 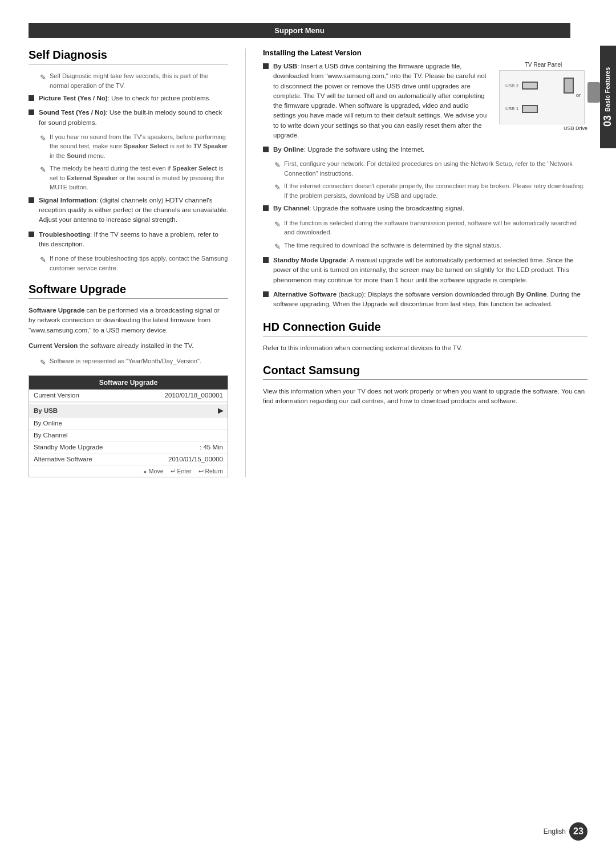 What do you see at coordinates (425, 328) in the screenshot?
I see `hd-connection-title: HD Connection Guide` at bounding box center [425, 328].